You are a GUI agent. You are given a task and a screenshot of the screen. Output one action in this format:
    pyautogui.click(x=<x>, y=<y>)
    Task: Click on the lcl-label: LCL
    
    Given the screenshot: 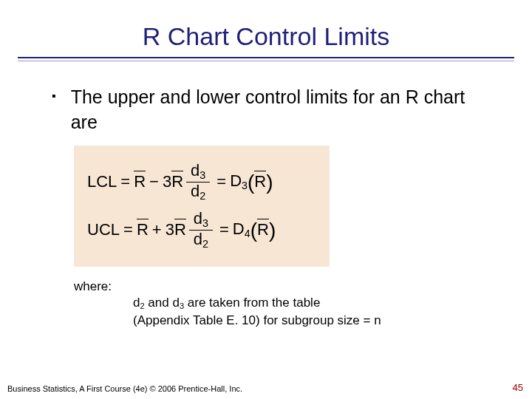 What is the action you would take?
    pyautogui.click(x=102, y=182)
    